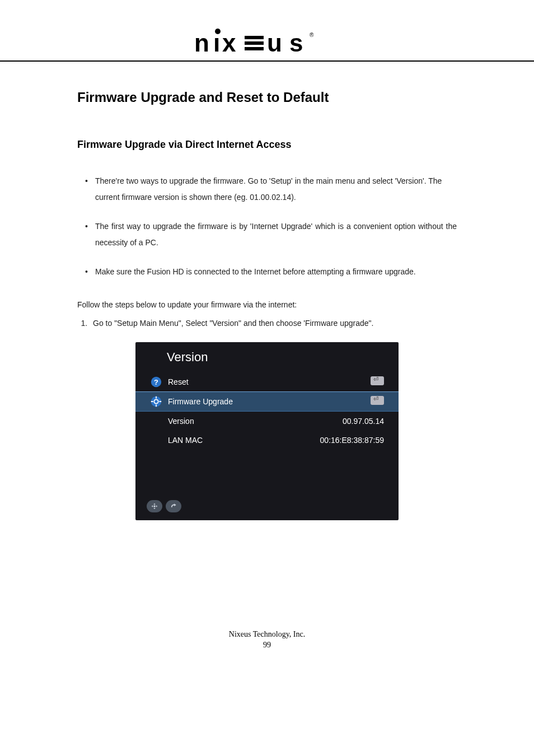  What do you see at coordinates (274, 41) in the screenshot?
I see `svg-text: u` at bounding box center [274, 41].